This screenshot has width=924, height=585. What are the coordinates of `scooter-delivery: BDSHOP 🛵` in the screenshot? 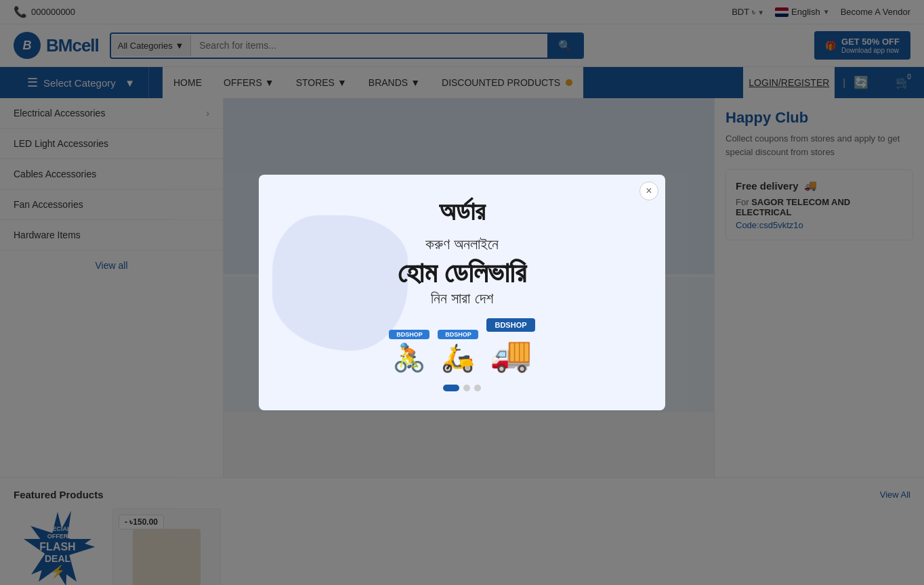 It's located at (458, 352).